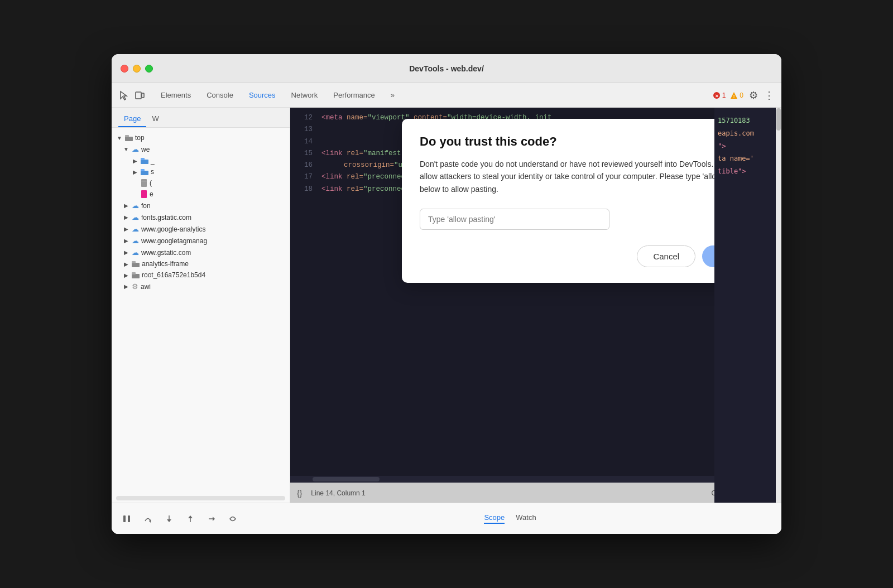 Image resolution: width=893 pixels, height=588 pixels. I want to click on tree-item-fon: ▶ ☁ fon, so click(201, 205).